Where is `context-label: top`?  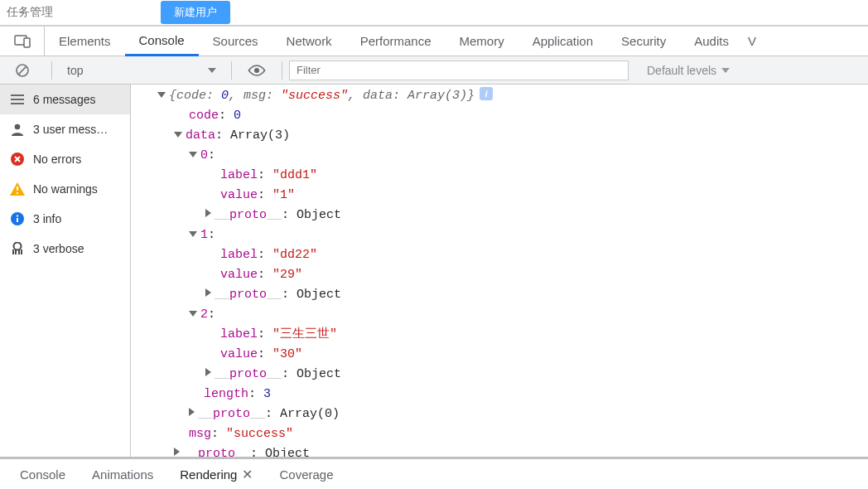 context-label: top is located at coordinates (75, 70).